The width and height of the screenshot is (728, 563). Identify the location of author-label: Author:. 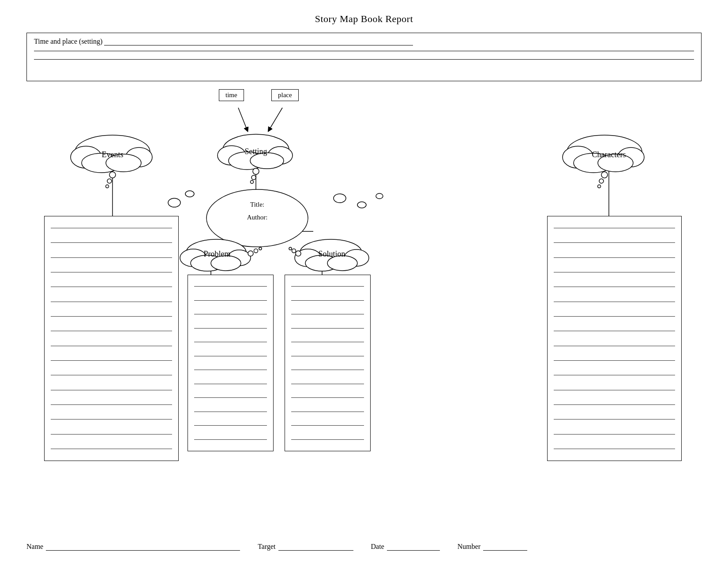
(258, 217).